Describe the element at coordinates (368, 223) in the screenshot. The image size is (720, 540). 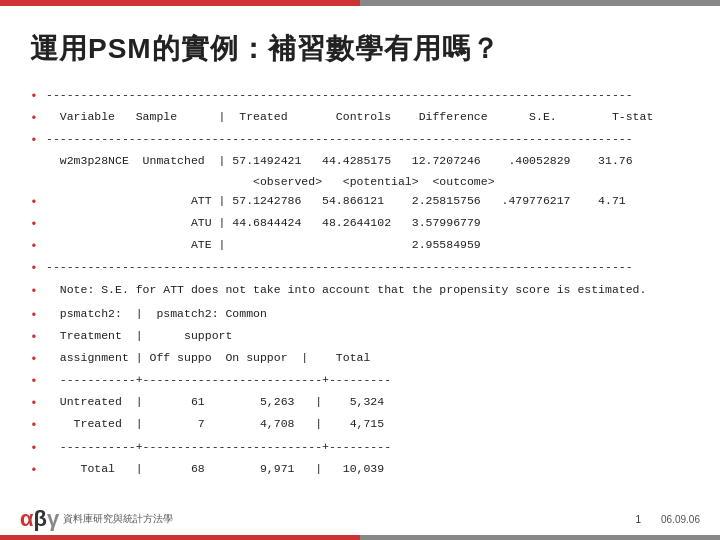
I see `row-text: ATU | 44.6844424 48.2644102 3.57996779` at that location.